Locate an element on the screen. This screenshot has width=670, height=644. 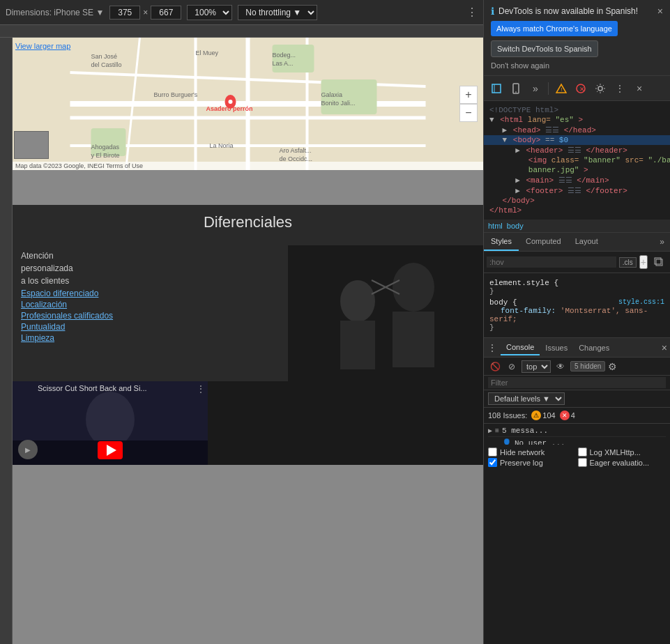
console-entry-2: 👤 No user ... is located at coordinates (577, 440).